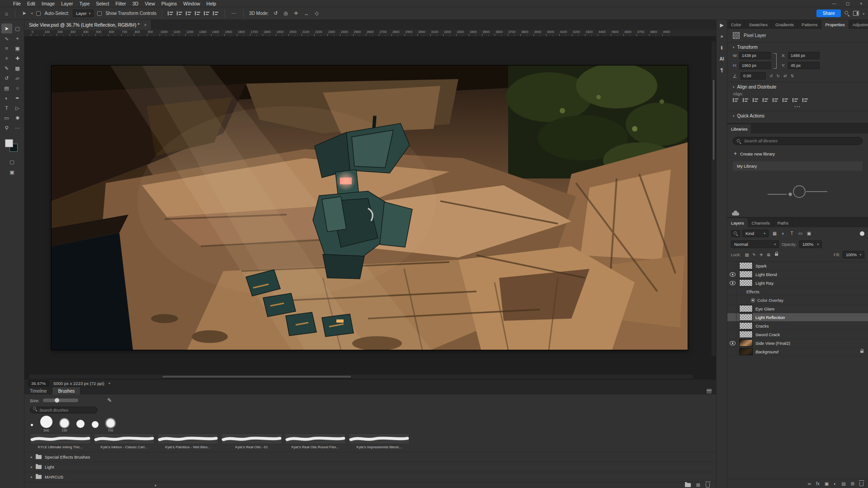 The width and height of the screenshot is (868, 488). I want to click on quick-mask-icon: ▢, so click(12, 162).